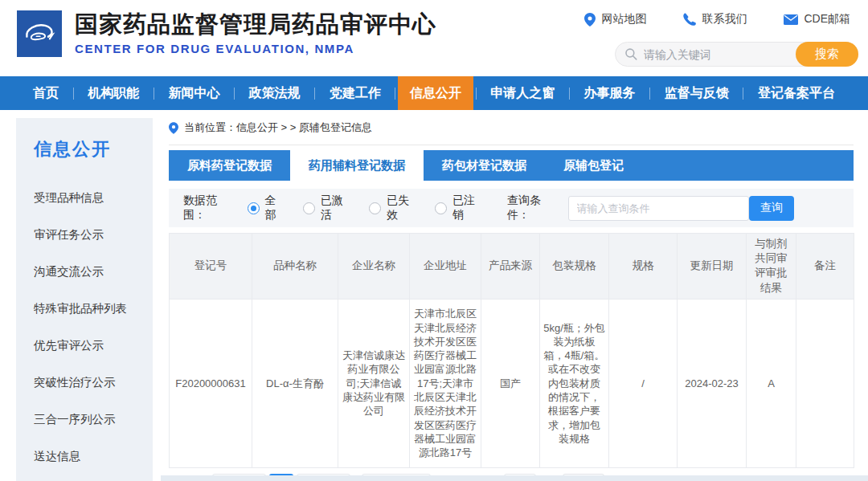 The height and width of the screenshot is (481, 868). Describe the element at coordinates (724, 19) in the screenshot. I see `contact-label: 联系我们` at that location.